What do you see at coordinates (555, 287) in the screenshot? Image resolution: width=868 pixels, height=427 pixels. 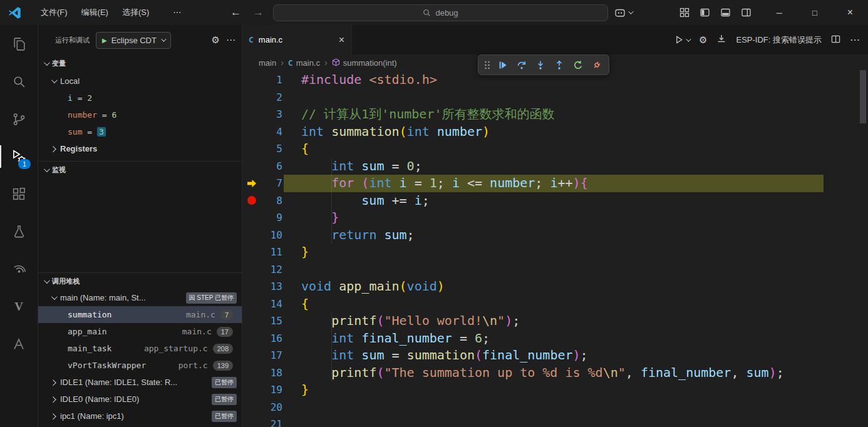 I see `code-line-13: 13void app_main(void)` at bounding box center [555, 287].